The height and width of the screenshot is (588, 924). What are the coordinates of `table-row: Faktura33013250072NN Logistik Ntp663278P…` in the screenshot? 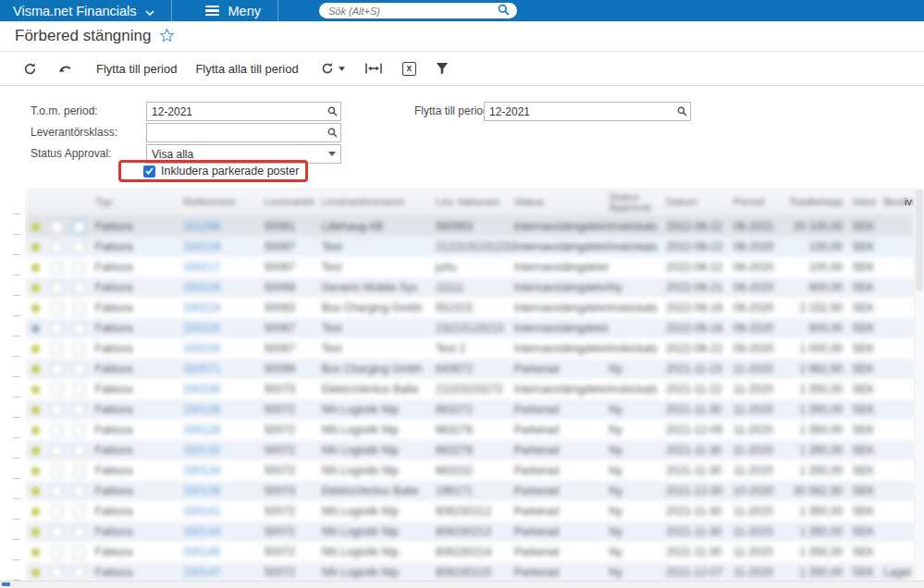 It's located at (470, 450).